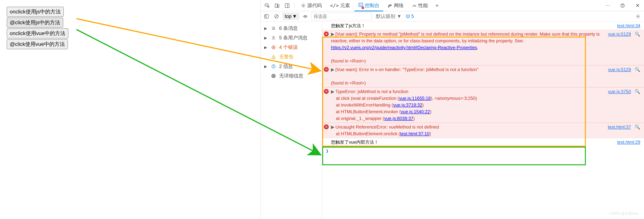  I want to click on tab-console: ✕ 控制台, so click(369, 6).